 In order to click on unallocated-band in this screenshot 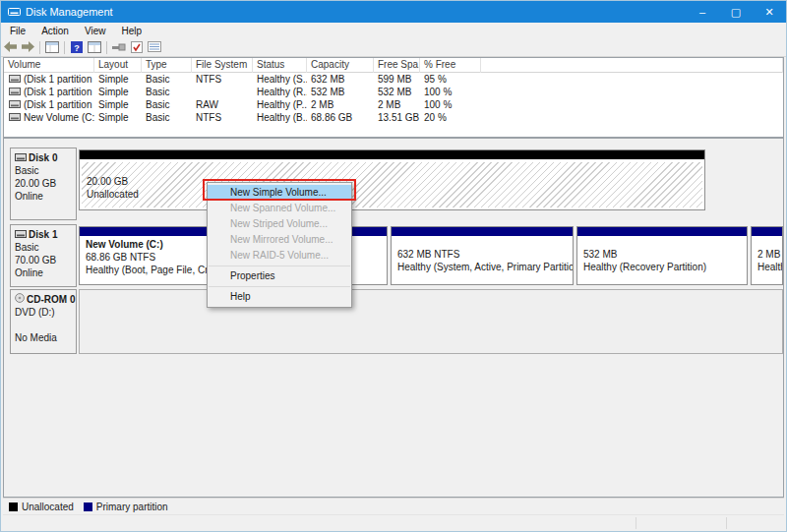, I will do `click(392, 155)`.